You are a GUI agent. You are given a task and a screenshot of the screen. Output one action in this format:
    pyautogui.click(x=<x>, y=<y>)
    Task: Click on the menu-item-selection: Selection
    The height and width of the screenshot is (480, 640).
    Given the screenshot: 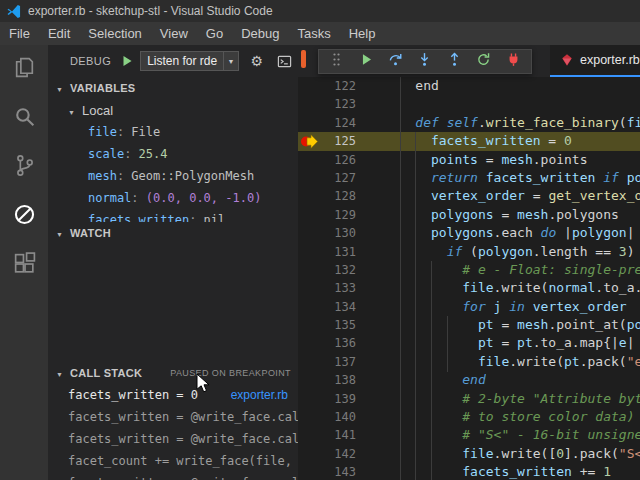 What is the action you would take?
    pyautogui.click(x=114, y=34)
    